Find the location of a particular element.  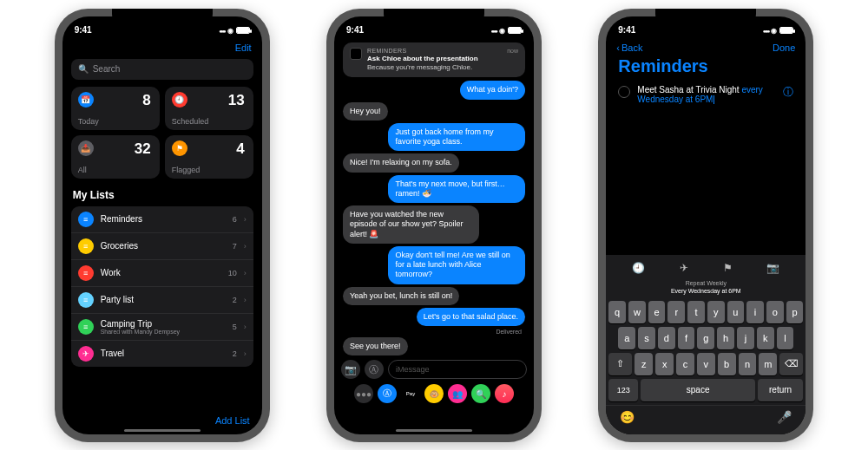

key-g: g is located at coordinates (706, 338).